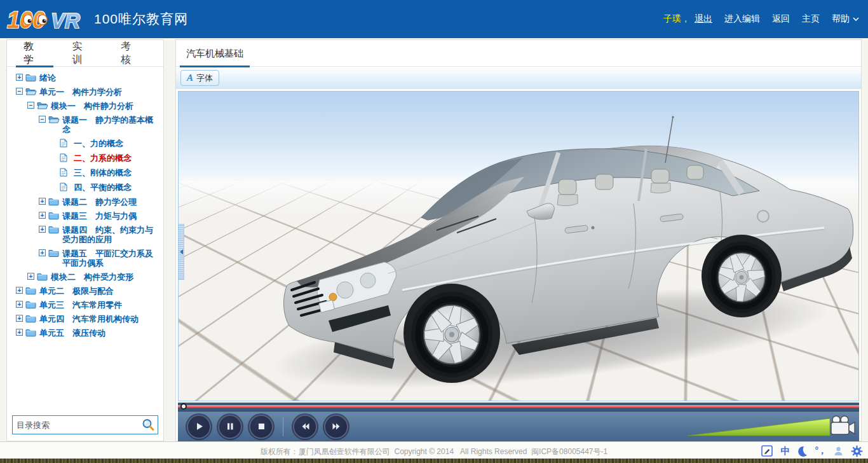 The width and height of the screenshot is (868, 463). Describe the element at coordinates (781, 19) in the screenshot. I see `back-link: 返回` at that location.